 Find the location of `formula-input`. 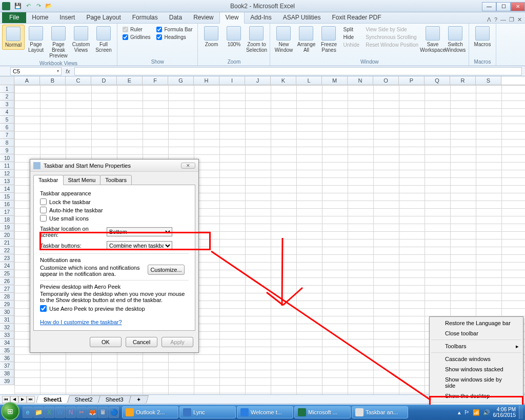

formula-input is located at coordinates (298, 71).